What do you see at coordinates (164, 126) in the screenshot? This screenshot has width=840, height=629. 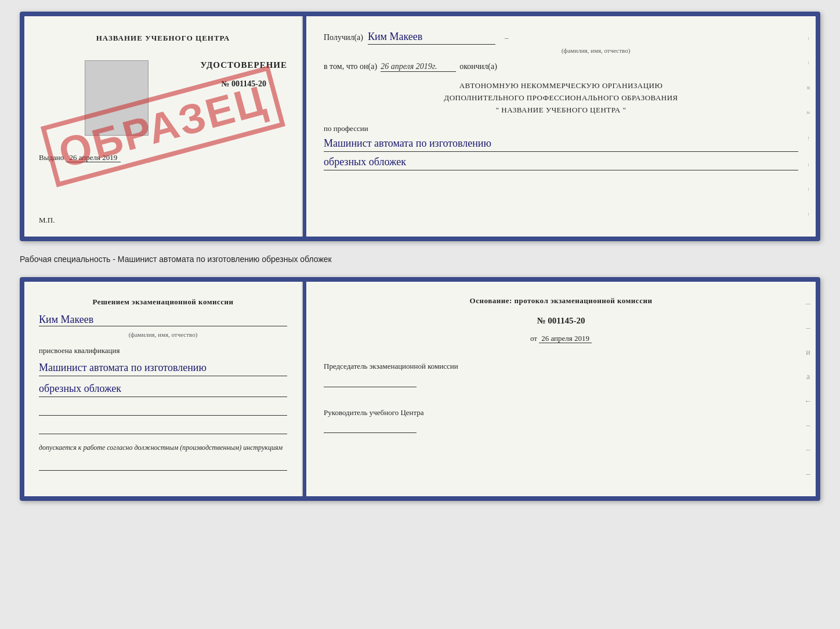 I see `doc1-left-panel: НАЗВАНИЕ УЧЕБНОГО ЦЕНТРА УДОСТОВЕРЕНИЕ №…` at bounding box center [164, 126].